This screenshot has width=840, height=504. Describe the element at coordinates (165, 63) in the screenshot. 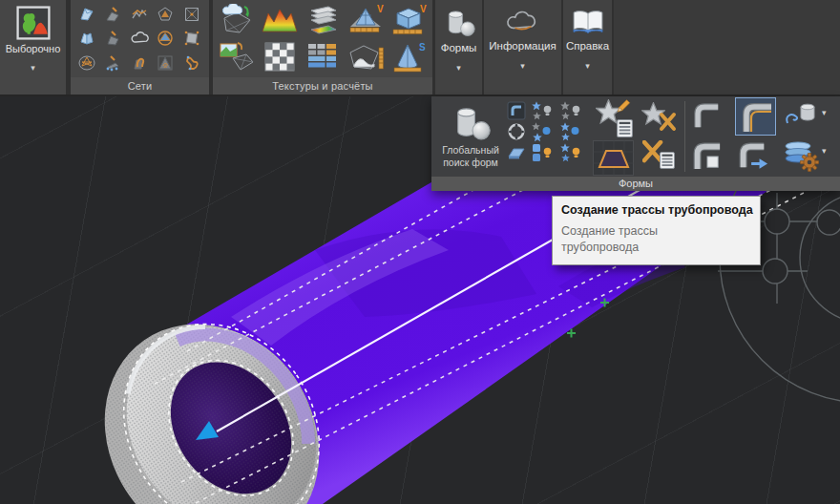

I see `contour-mesh-tool` at that location.